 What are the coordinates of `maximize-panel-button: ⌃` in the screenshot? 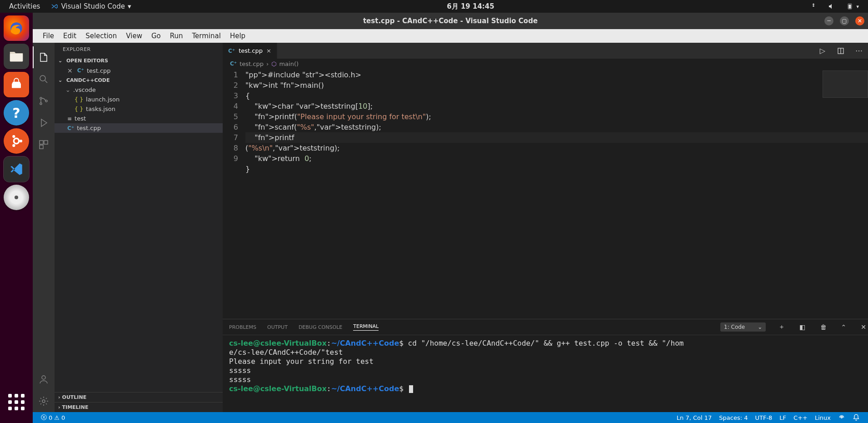 It's located at (844, 327).